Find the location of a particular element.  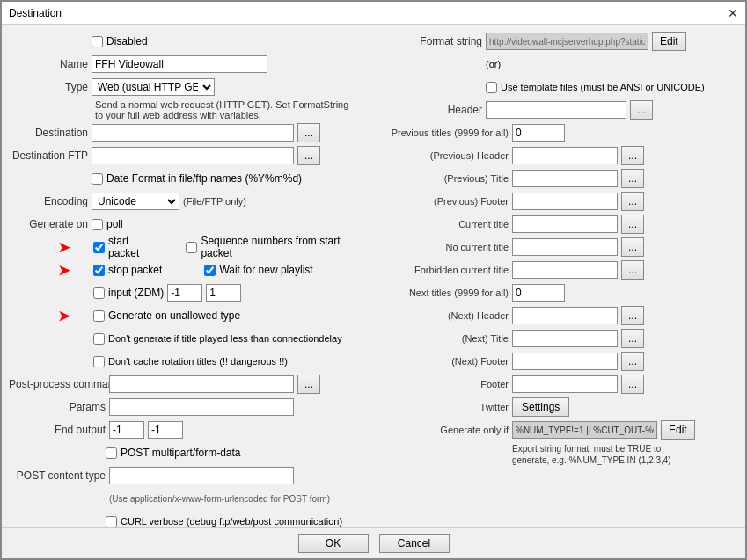

prev-title-input is located at coordinates (565, 178).